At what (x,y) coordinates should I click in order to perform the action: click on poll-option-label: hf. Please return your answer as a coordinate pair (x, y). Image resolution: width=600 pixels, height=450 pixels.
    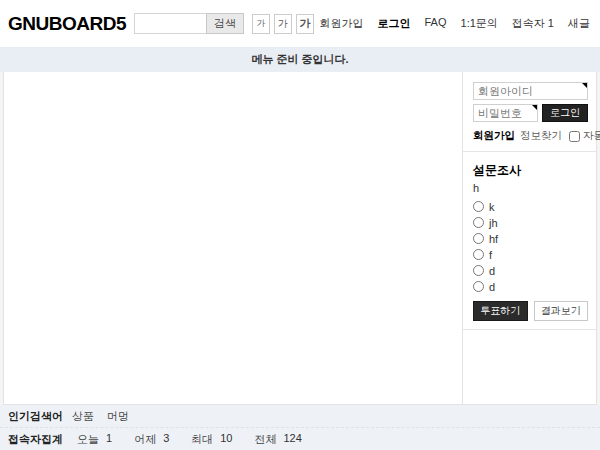
    Looking at the image, I should click on (494, 239).